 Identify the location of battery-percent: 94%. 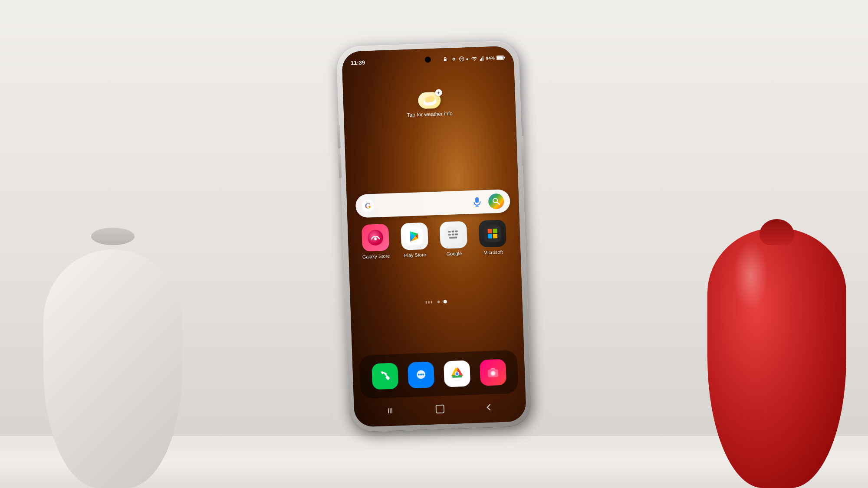
(490, 58).